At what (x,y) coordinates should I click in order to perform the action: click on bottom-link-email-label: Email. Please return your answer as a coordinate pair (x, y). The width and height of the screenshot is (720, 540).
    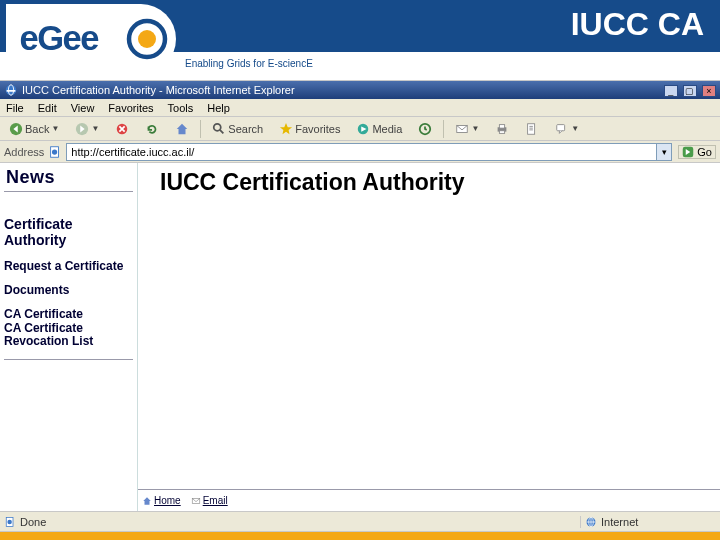
    Looking at the image, I should click on (216, 500).